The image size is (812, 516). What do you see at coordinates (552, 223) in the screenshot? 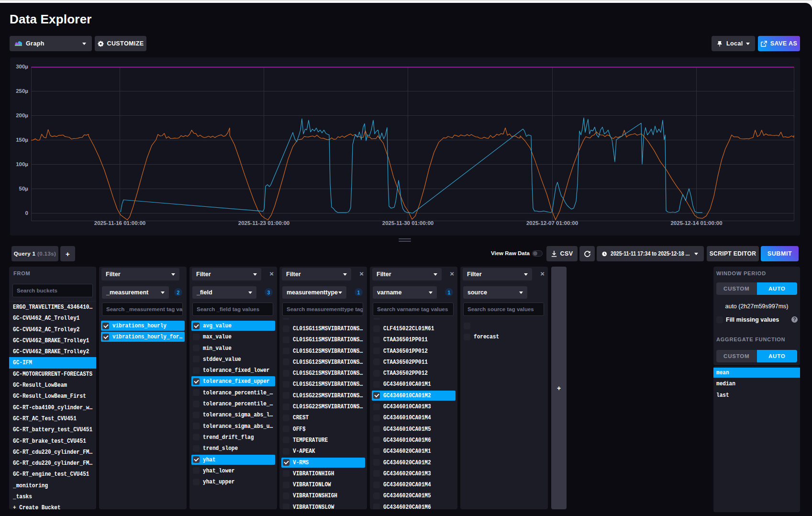
I see `svg-text: 2025-12-07 01:00:00` at bounding box center [552, 223].